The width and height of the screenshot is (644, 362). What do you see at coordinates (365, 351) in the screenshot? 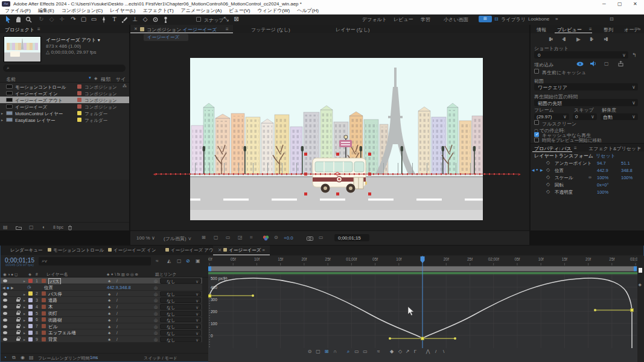
I see `graph-fit-all-icon: ▭` at bounding box center [365, 351].